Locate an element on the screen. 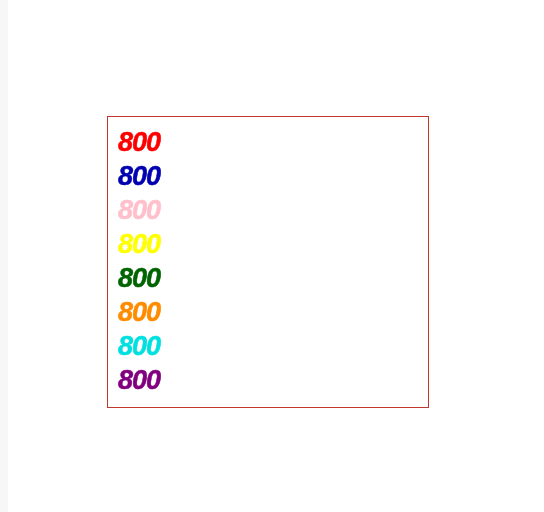 The width and height of the screenshot is (544, 512). text-line-pink: 800 is located at coordinates (273, 210).